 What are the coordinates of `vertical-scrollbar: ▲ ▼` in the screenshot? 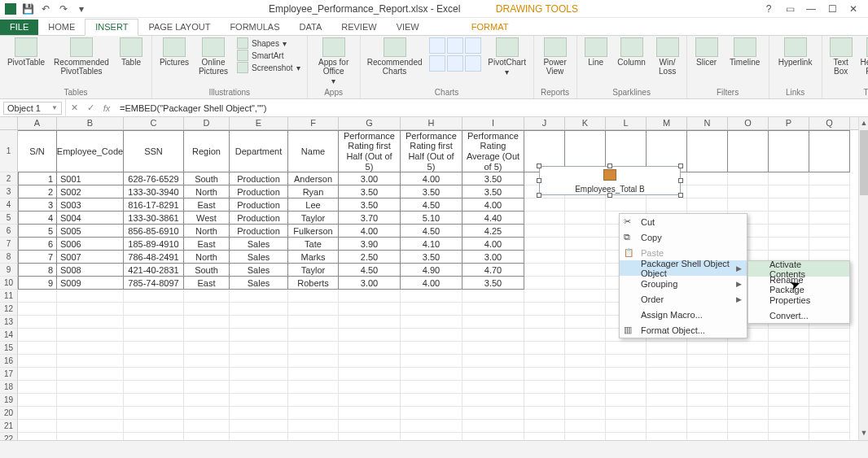 It's located at (863, 278).